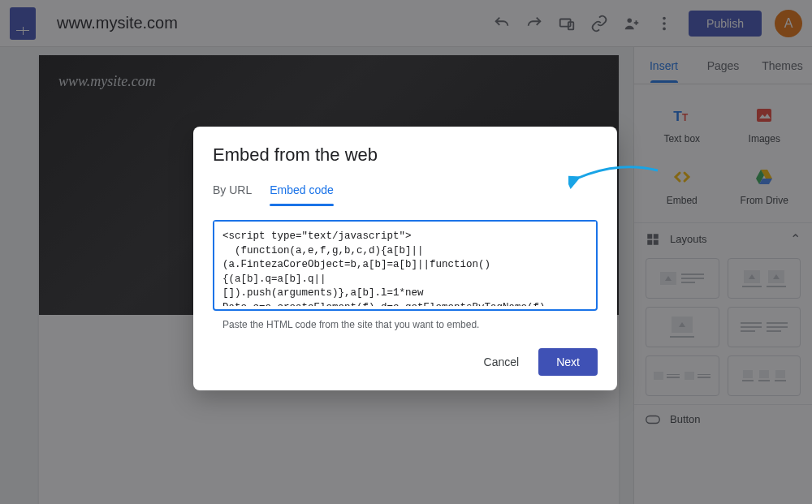 The height and width of the screenshot is (504, 812). I want to click on cancel-button: Cancel, so click(502, 362).